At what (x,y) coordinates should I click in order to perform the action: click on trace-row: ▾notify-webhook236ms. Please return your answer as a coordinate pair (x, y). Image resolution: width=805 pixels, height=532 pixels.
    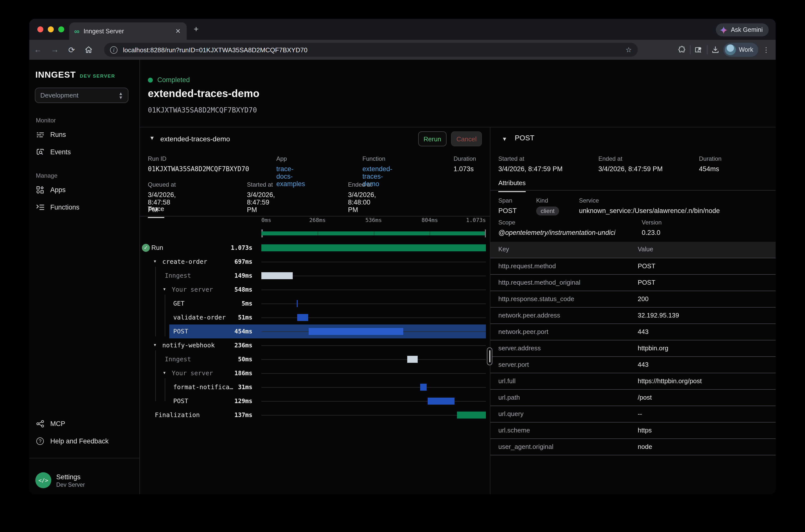
    Looking at the image, I should click on (315, 345).